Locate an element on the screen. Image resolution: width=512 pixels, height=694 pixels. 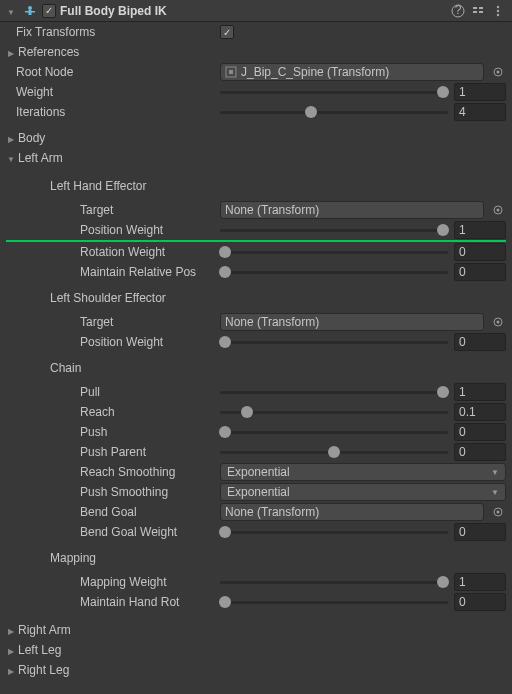
iterations-field: 4 is located at coordinates (480, 112).